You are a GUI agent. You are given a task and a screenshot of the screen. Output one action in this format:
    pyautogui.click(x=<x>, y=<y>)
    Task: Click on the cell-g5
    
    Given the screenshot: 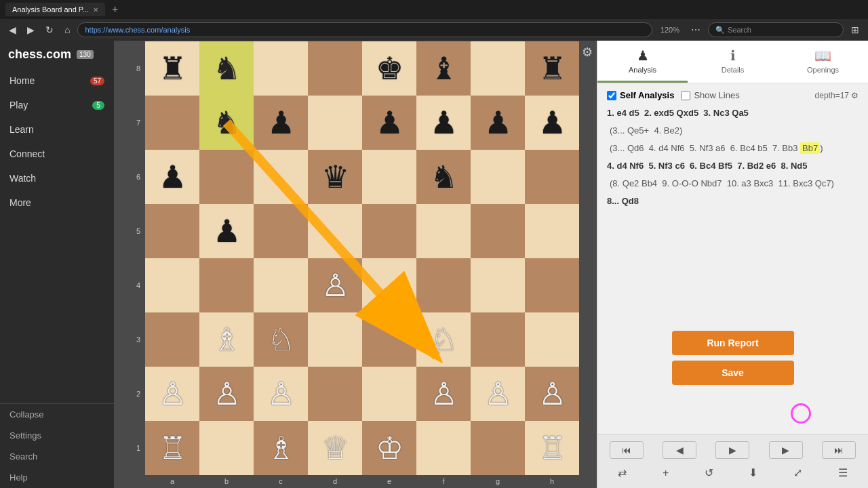 What is the action you would take?
    pyautogui.click(x=498, y=231)
    